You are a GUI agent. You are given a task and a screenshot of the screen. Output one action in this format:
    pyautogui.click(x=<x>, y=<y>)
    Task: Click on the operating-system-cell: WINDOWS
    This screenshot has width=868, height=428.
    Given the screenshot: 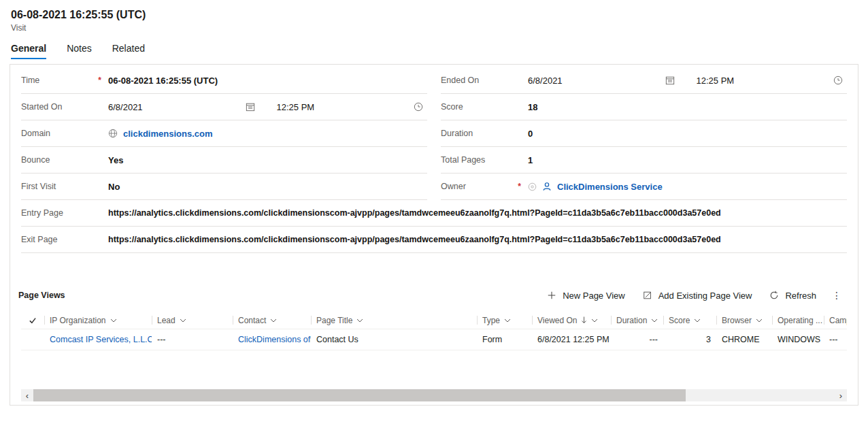 What is the action you would take?
    pyautogui.click(x=799, y=340)
    